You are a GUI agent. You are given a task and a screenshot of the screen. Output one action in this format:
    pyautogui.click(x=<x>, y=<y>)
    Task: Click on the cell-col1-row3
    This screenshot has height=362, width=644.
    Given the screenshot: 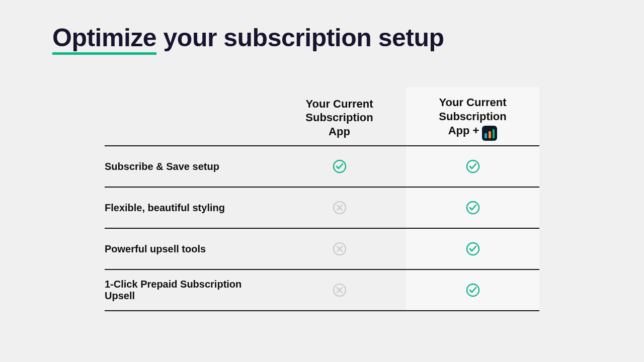 What is the action you would take?
    pyautogui.click(x=339, y=290)
    